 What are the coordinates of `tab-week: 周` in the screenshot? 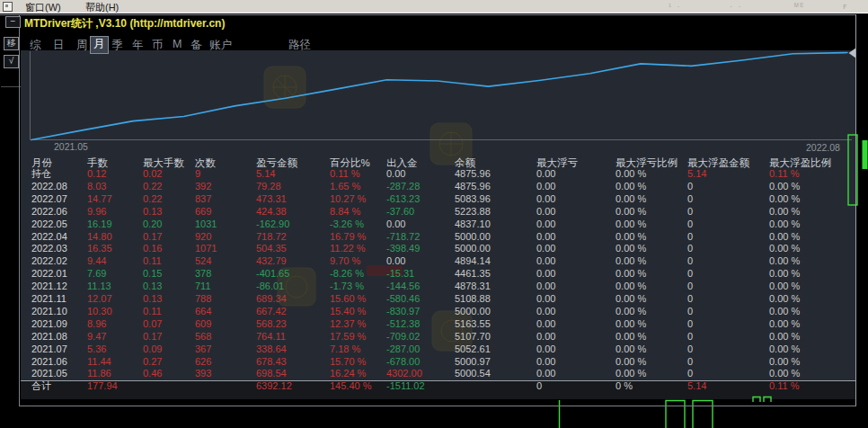 It's located at (83, 45).